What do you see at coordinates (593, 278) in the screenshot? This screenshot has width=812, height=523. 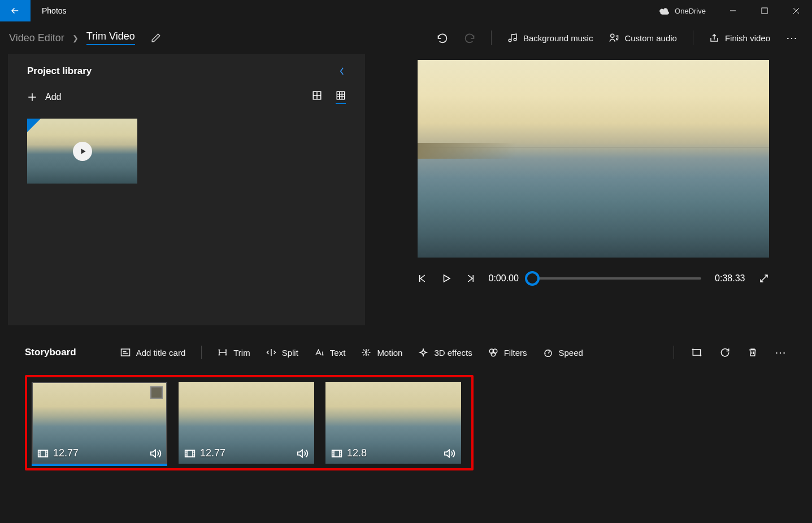 I see `player-controls: 0:00.00 0:38.33` at bounding box center [593, 278].